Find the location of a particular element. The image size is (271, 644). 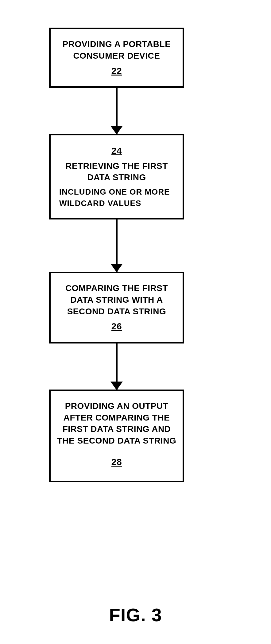

step-box-22: PROVIDING A PORTABLE CONSUMER DEVICE 22 is located at coordinates (117, 58).